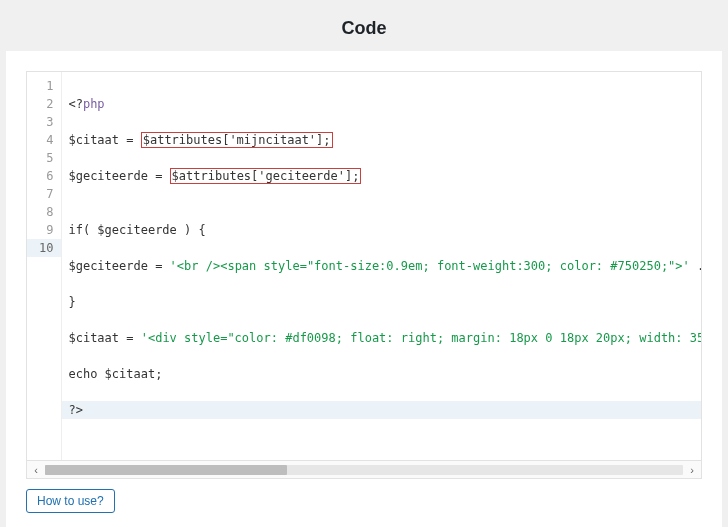  I want to click on scrollbar-thumb, so click(166, 470).